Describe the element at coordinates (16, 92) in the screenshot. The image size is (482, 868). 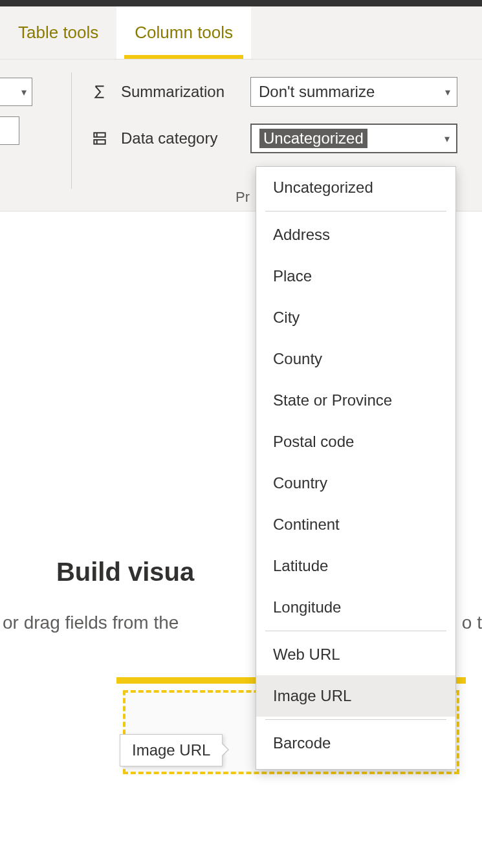
I see `truncated-dropdown: ▾` at that location.